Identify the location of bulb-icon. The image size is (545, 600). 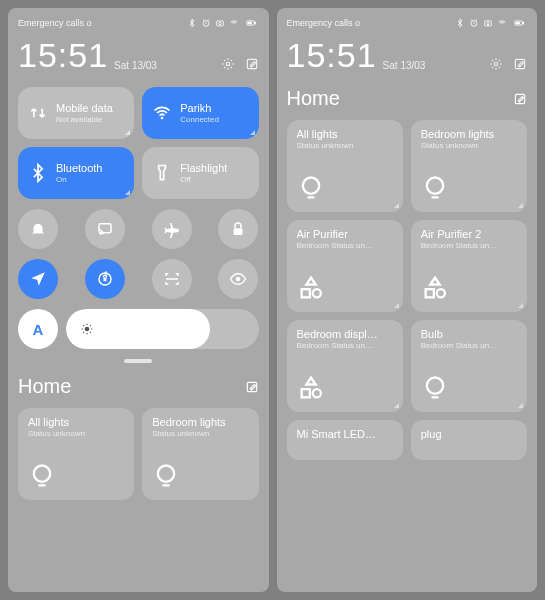
(435, 188).